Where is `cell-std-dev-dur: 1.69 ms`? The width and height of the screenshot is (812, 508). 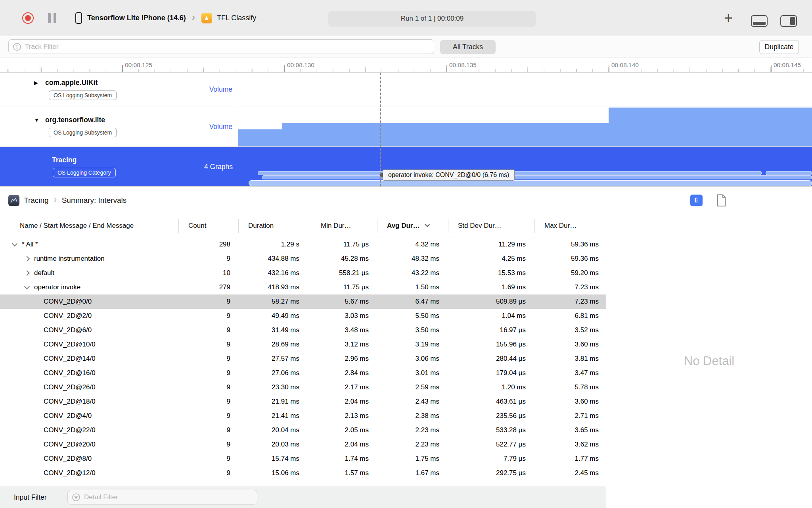 cell-std-dev-dur: 1.69 ms is located at coordinates (491, 287).